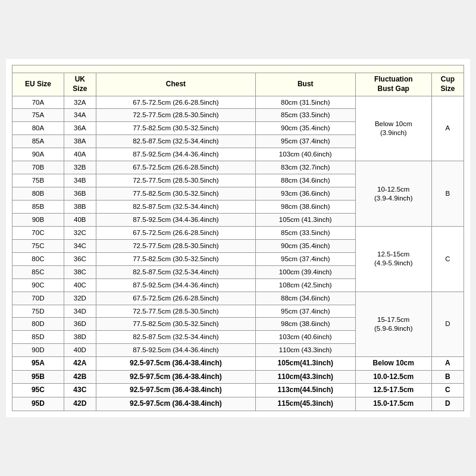 This screenshot has height=476, width=476. I want to click on eu-size-cell: 95B, so click(38, 377).